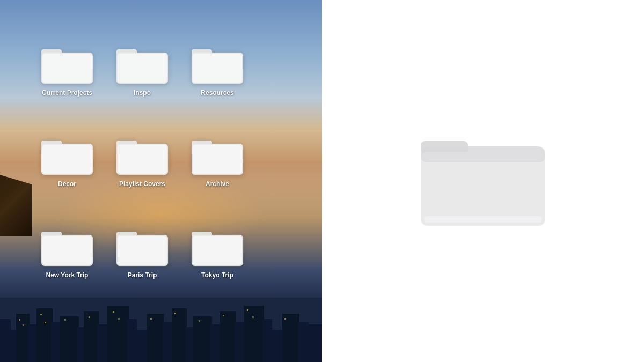  Describe the element at coordinates (483, 181) in the screenshot. I see `large-folder-icon` at that location.